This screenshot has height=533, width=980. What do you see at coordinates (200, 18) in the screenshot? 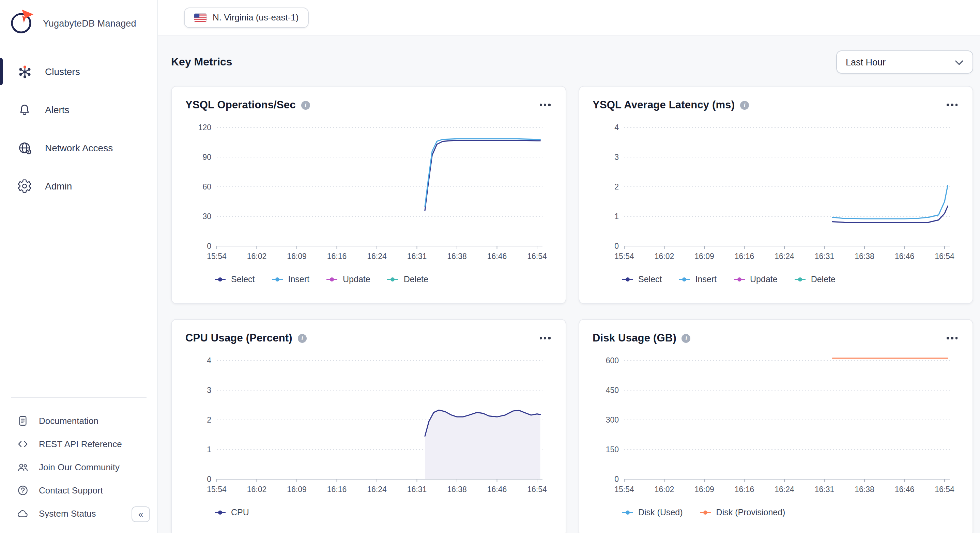
I see `us-flag-icon` at bounding box center [200, 18].